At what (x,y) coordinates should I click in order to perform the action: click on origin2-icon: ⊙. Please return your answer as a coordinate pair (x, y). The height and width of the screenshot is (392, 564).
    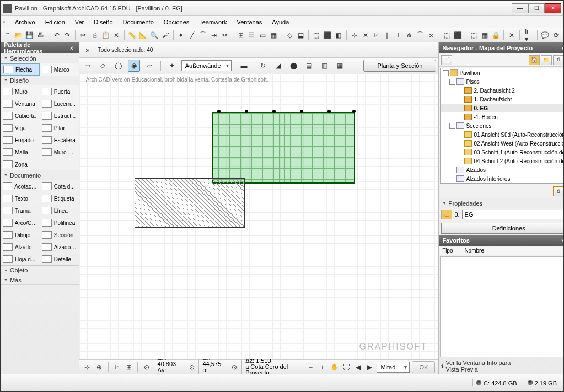
    Looking at the image, I should click on (192, 367).